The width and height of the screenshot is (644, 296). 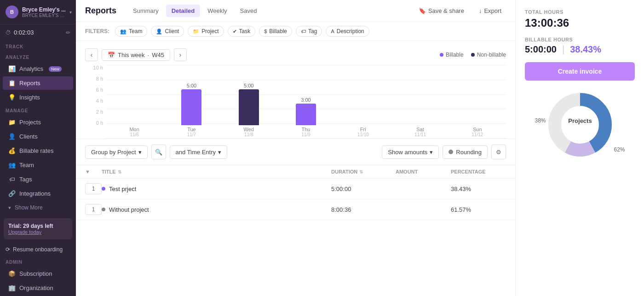 I want to click on organization-icon: 🏢, so click(x=12, y=288).